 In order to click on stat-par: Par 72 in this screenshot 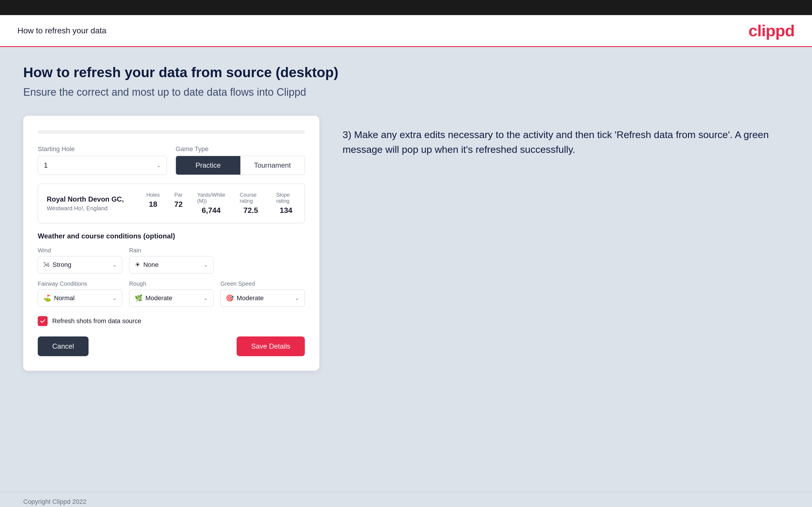, I will do `click(179, 204)`.